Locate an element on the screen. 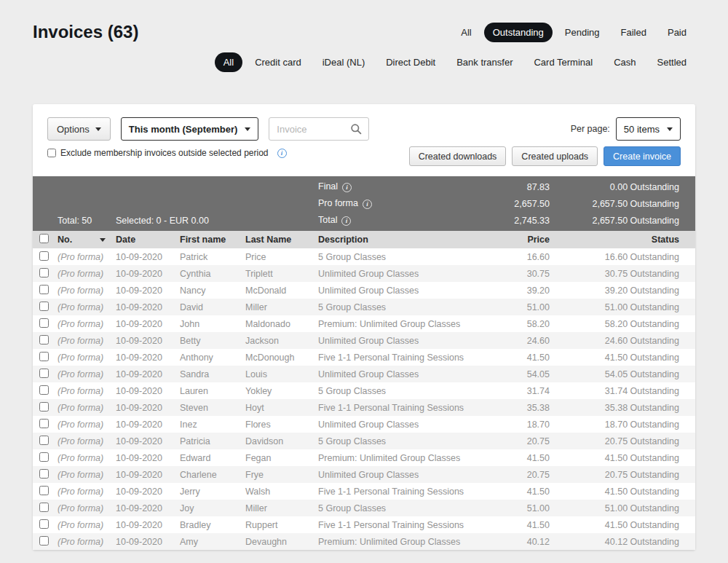 The image size is (728, 563). period-select-value: This month (September) is located at coordinates (183, 130).